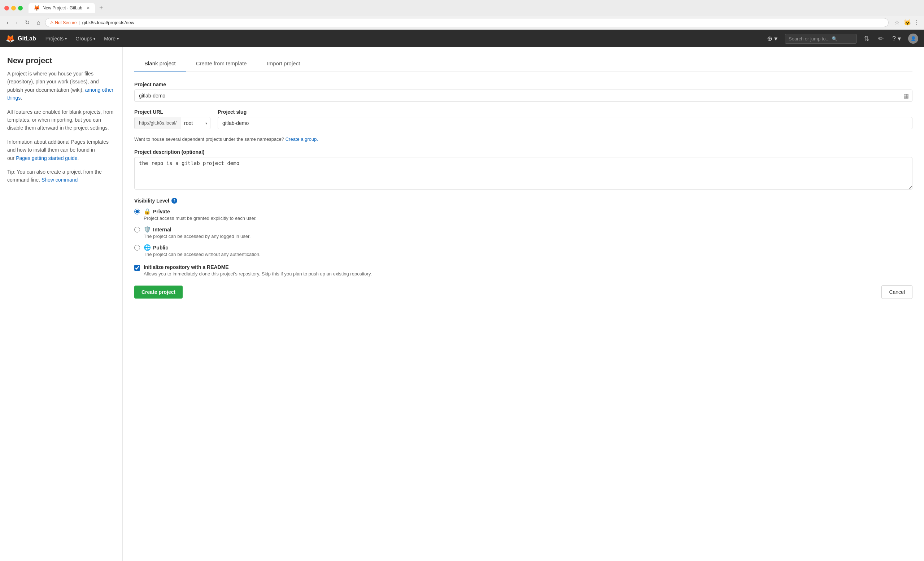 This screenshot has height=561, width=924. Describe the element at coordinates (524, 96) in the screenshot. I see `project-name-input` at that location.